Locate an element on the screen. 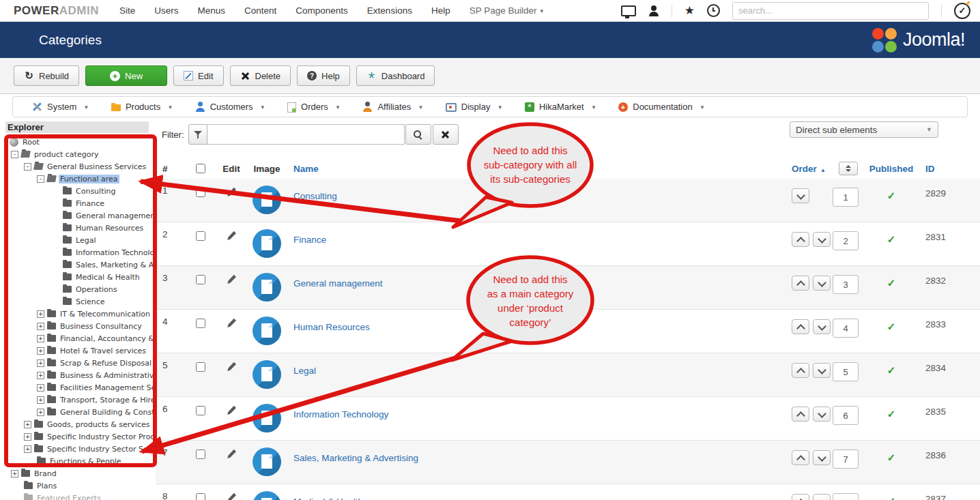 Image resolution: width=980 pixels, height=500 pixels. filter-clear-button is located at coordinates (446, 134).